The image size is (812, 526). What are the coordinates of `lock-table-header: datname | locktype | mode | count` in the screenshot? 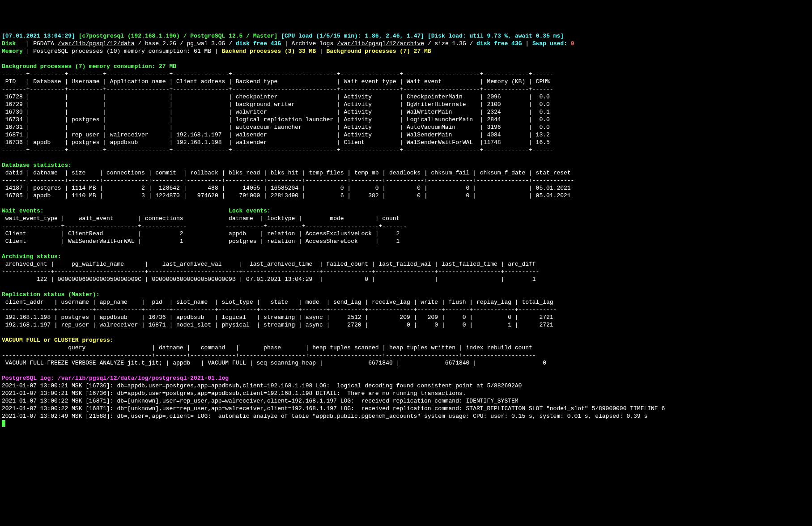 It's located at (311, 218).